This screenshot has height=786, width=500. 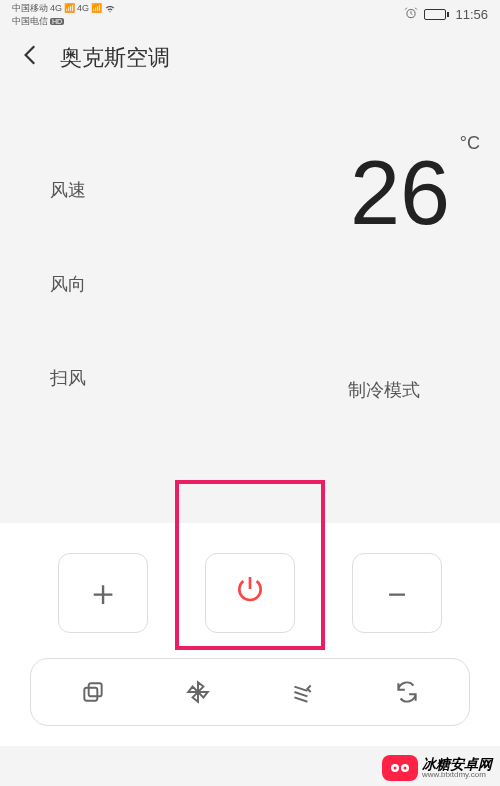 What do you see at coordinates (446, 14) in the screenshot?
I see `status-right: 11:56` at bounding box center [446, 14].